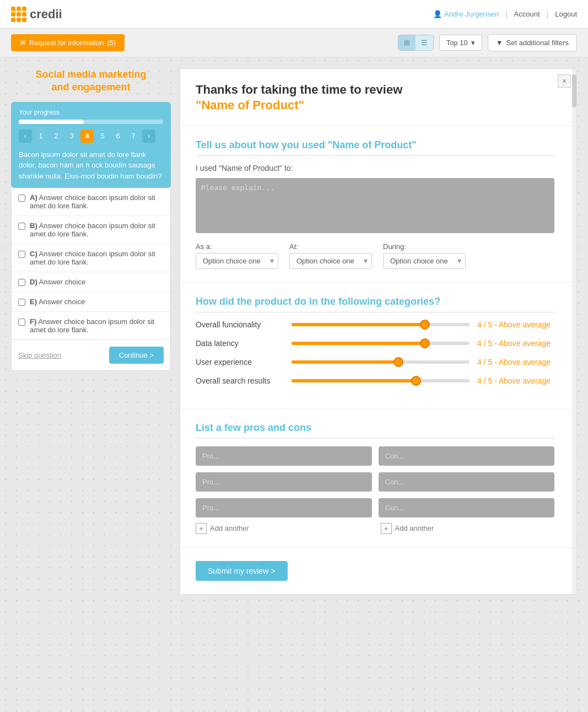 The image size is (588, 712). Describe the element at coordinates (473, 43) in the screenshot. I see `chevron-down-icon: ▾` at that location.